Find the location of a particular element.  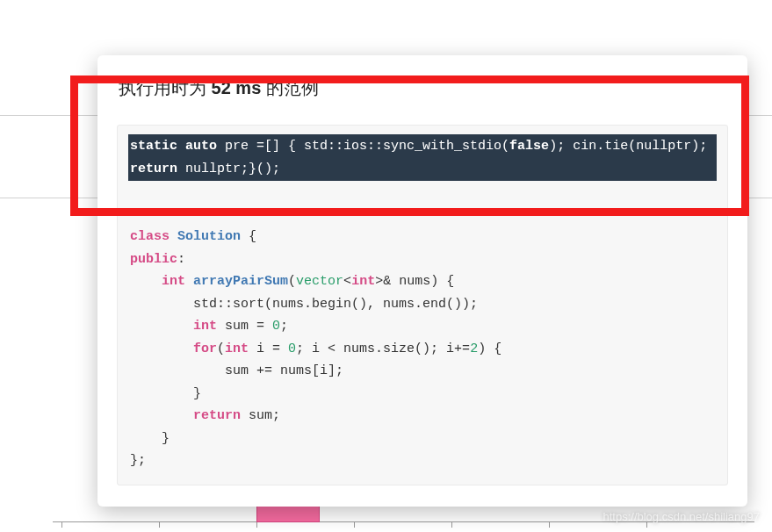

title-suffix: 的范例 is located at coordinates (290, 88).